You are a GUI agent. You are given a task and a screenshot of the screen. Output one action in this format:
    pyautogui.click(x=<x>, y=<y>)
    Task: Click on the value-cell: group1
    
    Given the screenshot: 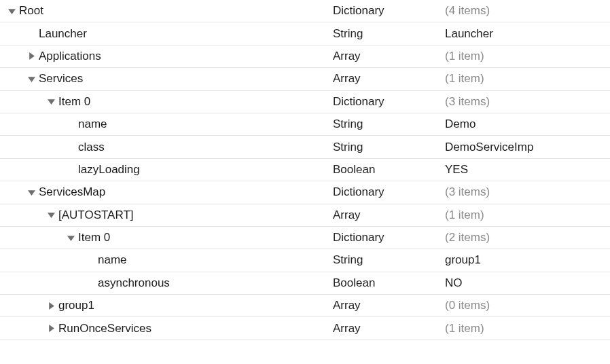 What is the action you would take?
    pyautogui.click(x=527, y=260)
    